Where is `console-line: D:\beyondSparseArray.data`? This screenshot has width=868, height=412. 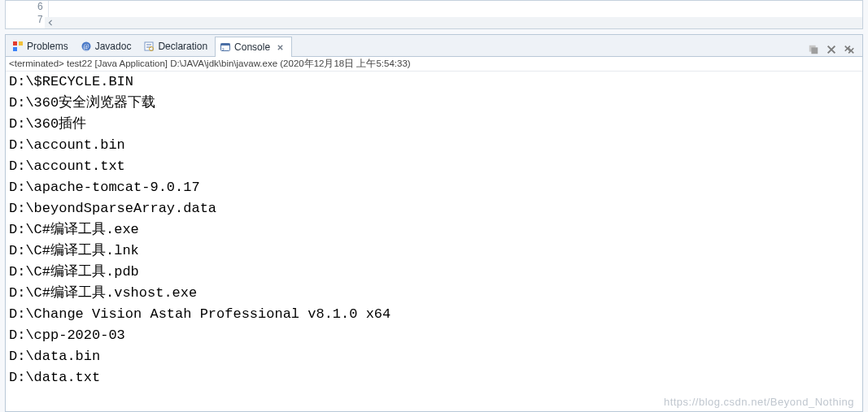 console-line: D:\beyondSparseArray.data is located at coordinates (434, 209).